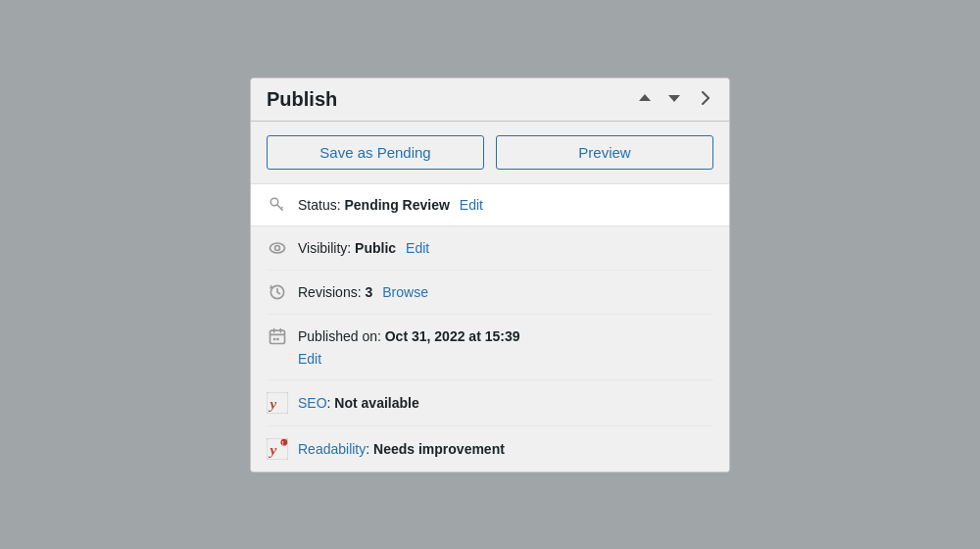  I want to click on revisions-row: Revisions: 3 Browse, so click(490, 292).